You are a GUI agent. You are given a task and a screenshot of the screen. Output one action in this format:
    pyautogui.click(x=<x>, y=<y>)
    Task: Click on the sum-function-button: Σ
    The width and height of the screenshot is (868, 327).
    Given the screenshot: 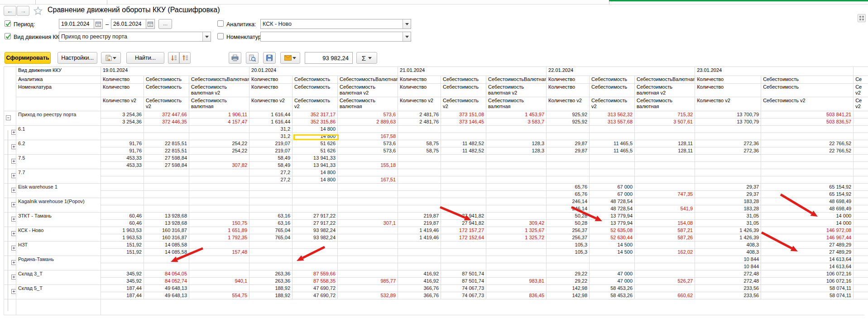 What is the action you would take?
    pyautogui.click(x=367, y=58)
    